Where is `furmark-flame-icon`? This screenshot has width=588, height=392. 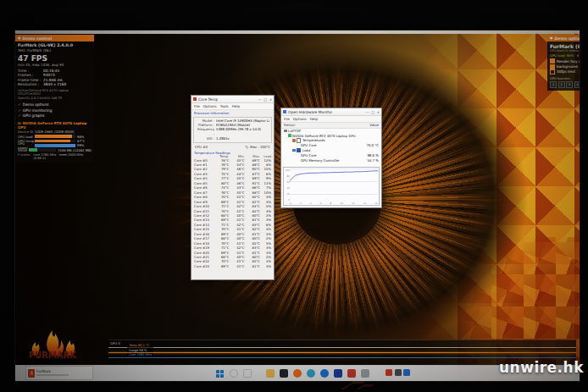 furmark-flame-icon is located at coordinates (31, 373).